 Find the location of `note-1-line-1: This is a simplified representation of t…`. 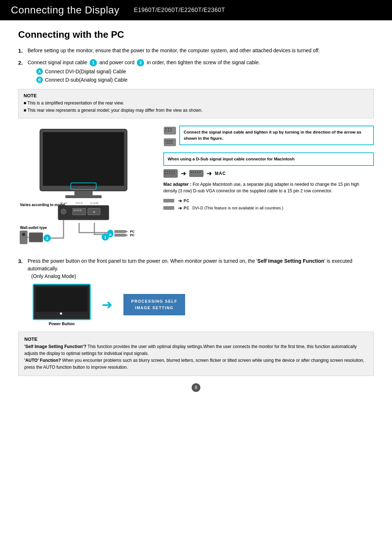

note-1-line-1: This is a simplified representation of t… is located at coordinates (196, 103).